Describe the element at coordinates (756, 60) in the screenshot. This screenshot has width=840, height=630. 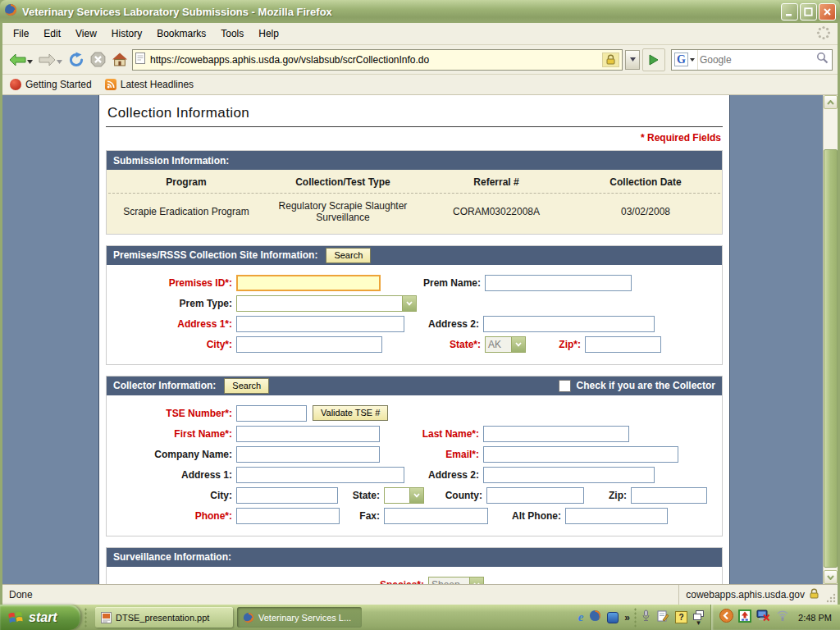
I see `search-input` at that location.